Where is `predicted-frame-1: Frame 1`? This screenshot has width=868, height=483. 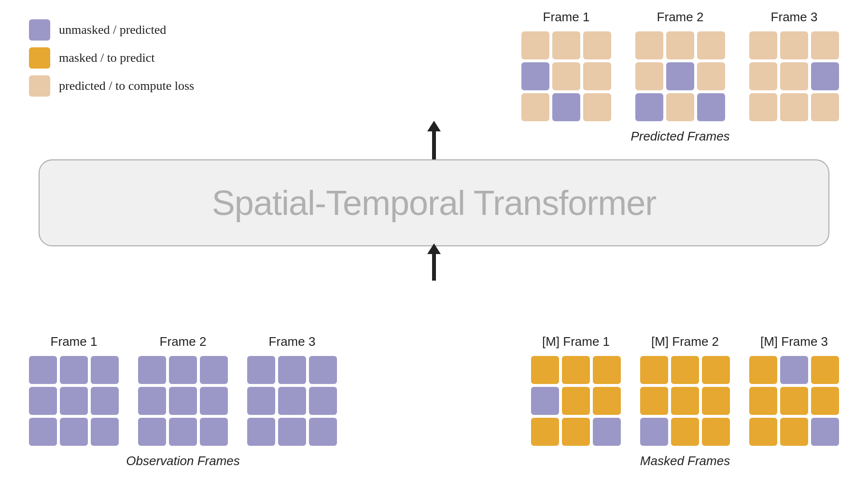 predicted-frame-1: Frame 1 is located at coordinates (566, 66).